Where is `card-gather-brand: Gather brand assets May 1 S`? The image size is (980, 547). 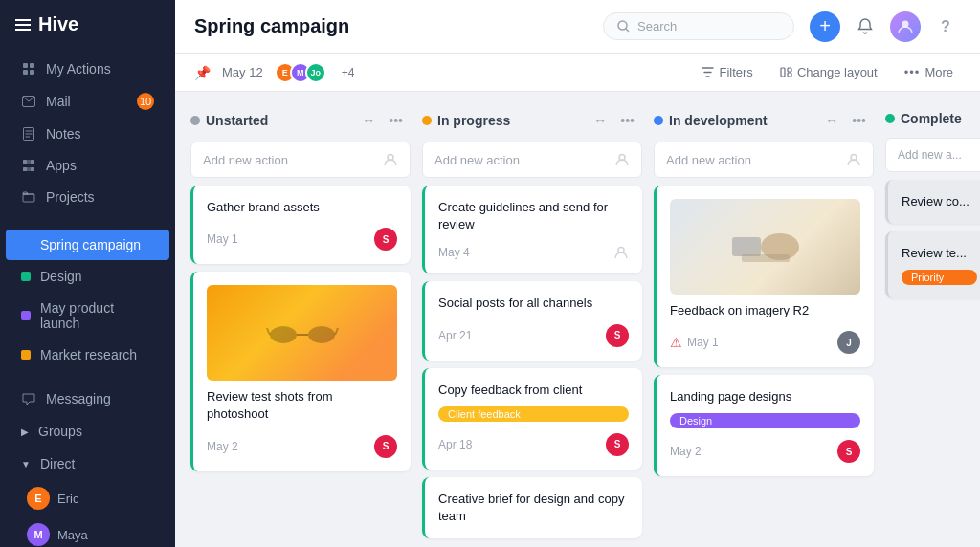
card-gather-brand: Gather brand assets May 1 S is located at coordinates (301, 225).